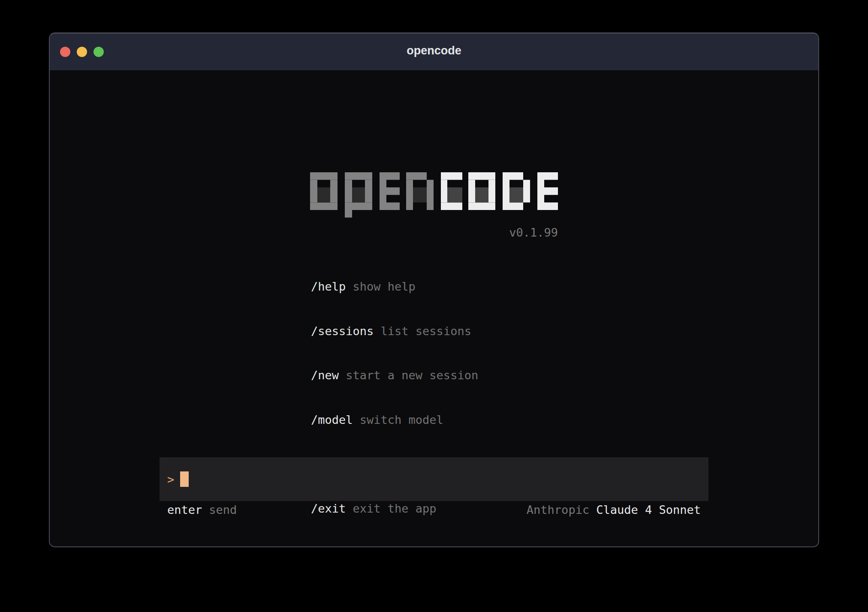  Describe the element at coordinates (548, 191) in the screenshot. I see `logo-letter-e2` at that location.